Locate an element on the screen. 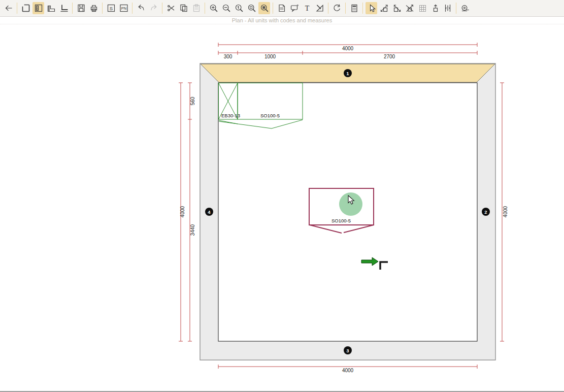 The image size is (564, 392). schematic-button: S is located at coordinates (111, 8).